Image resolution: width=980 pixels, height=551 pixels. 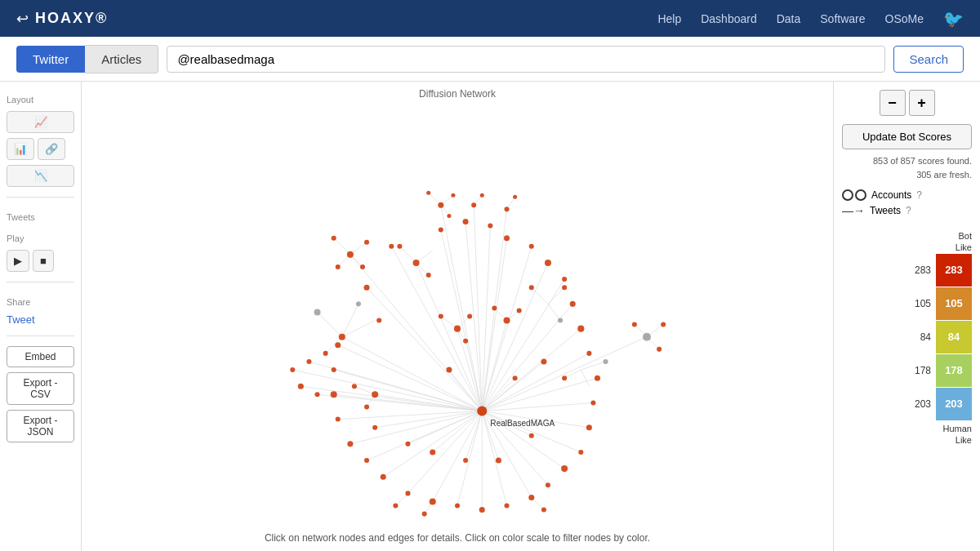 What do you see at coordinates (51, 59) in the screenshot?
I see `tab-twitter: Twitter` at bounding box center [51, 59].